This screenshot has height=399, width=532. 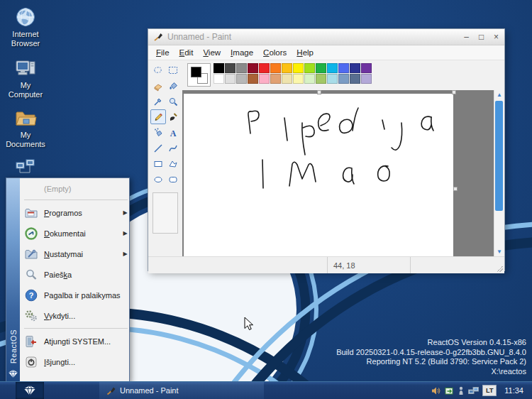 I want to click on color-indicator, so click(x=199, y=75).